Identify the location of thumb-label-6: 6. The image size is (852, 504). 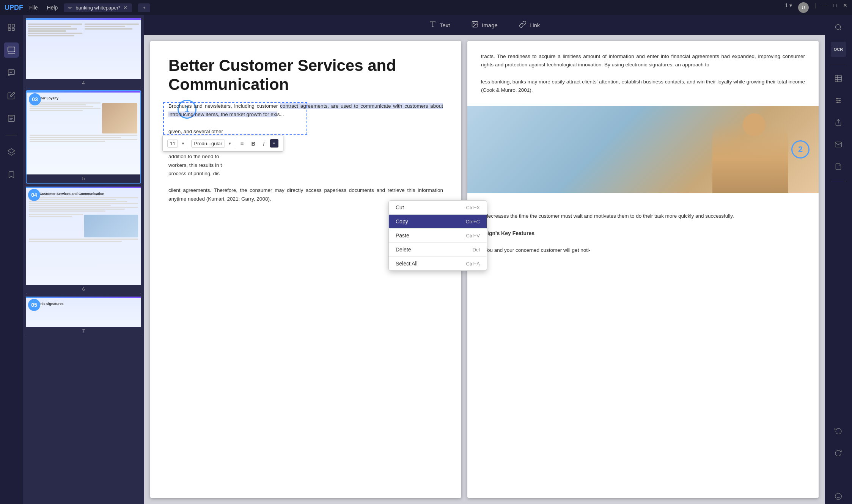
(83, 289).